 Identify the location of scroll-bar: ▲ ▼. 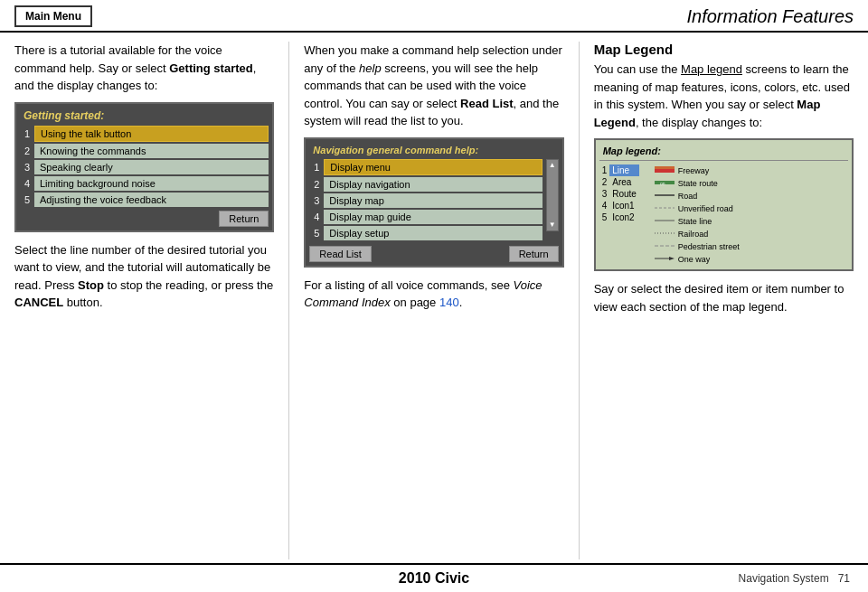
(552, 195).